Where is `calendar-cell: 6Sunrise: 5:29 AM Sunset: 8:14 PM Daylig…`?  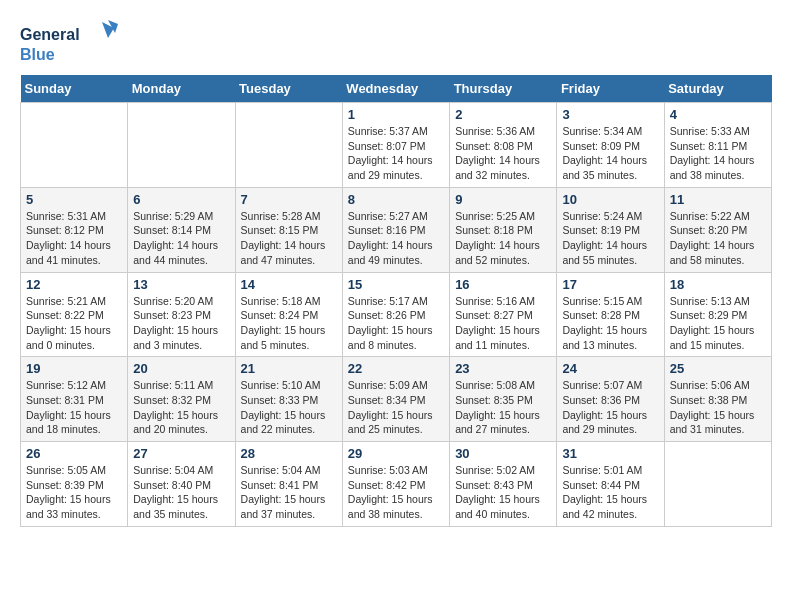 calendar-cell: 6Sunrise: 5:29 AM Sunset: 8:14 PM Daylig… is located at coordinates (182, 230).